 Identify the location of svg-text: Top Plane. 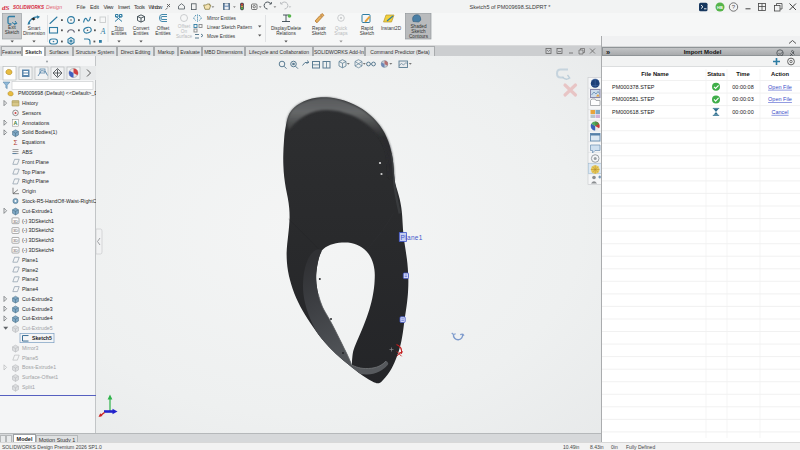
(34, 172).